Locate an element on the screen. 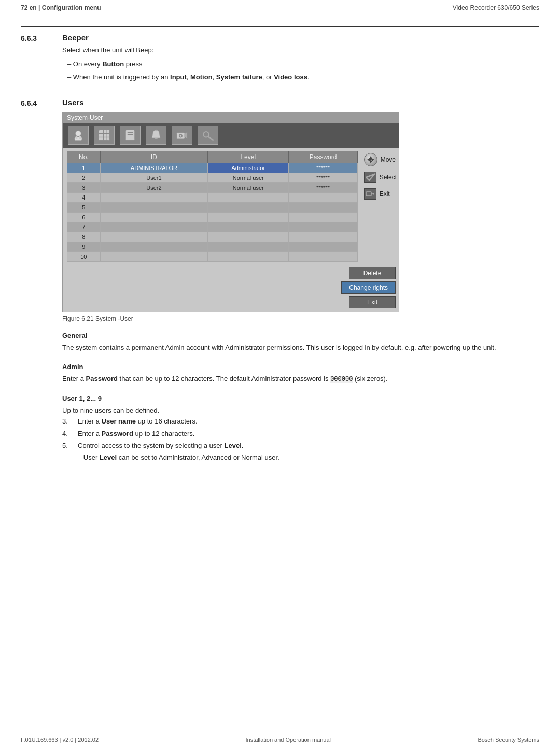 The image size is (560, 747). section-663-number: 6.6.3 is located at coordinates (41, 58).